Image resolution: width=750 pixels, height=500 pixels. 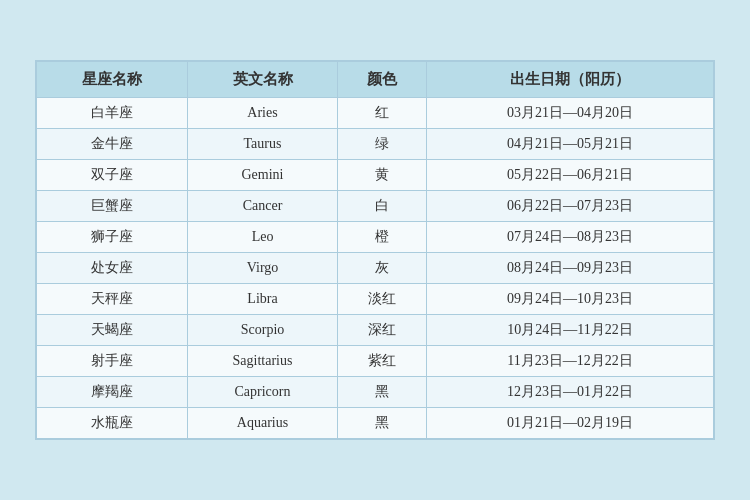 What do you see at coordinates (262, 114) in the screenshot?
I see `cell-en: Aries` at bounding box center [262, 114].